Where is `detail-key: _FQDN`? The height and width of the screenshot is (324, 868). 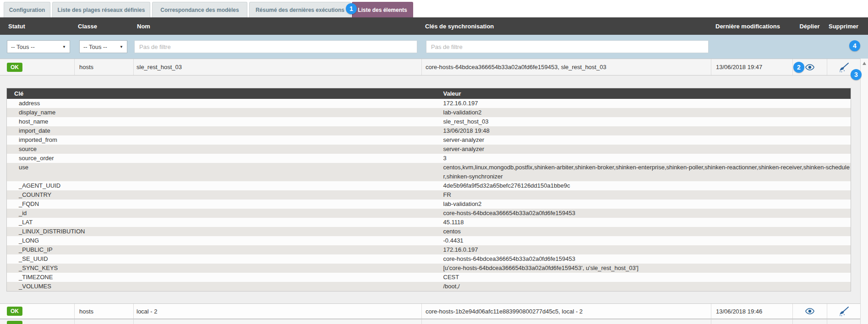
detail-key: _FQDN is located at coordinates (222, 204).